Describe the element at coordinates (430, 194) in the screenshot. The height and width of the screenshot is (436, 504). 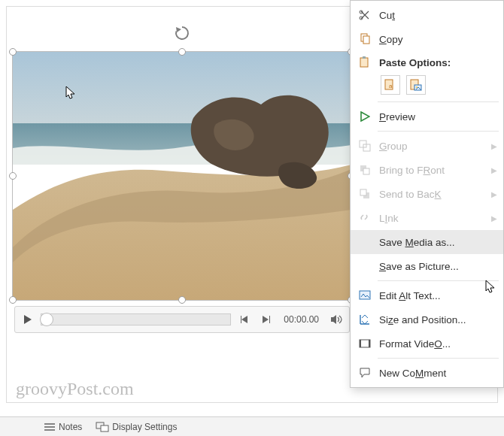
I see `menu-label: Send to BacK` at that location.